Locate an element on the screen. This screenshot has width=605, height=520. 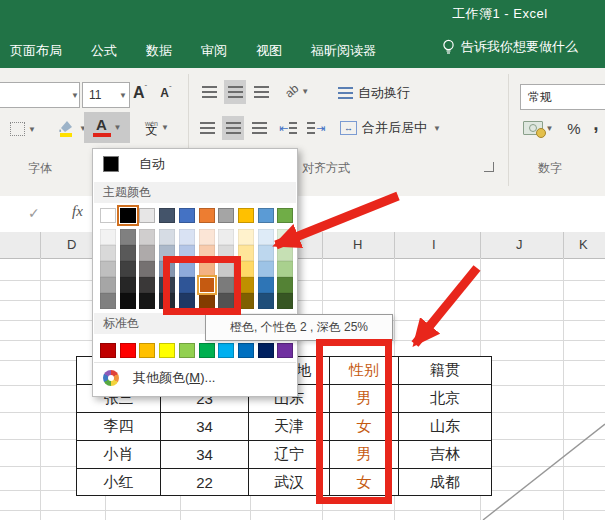
tell-me-box: 告诉我你想要做什么 is located at coordinates (510, 47).